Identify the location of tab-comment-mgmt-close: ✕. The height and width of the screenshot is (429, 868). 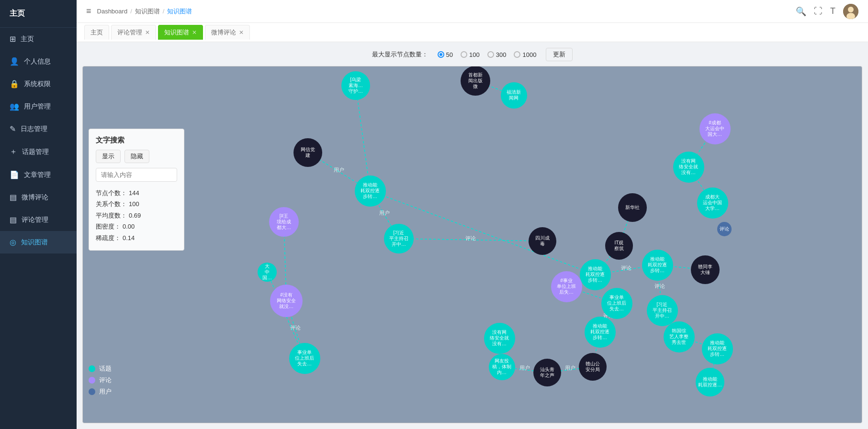
(147, 33).